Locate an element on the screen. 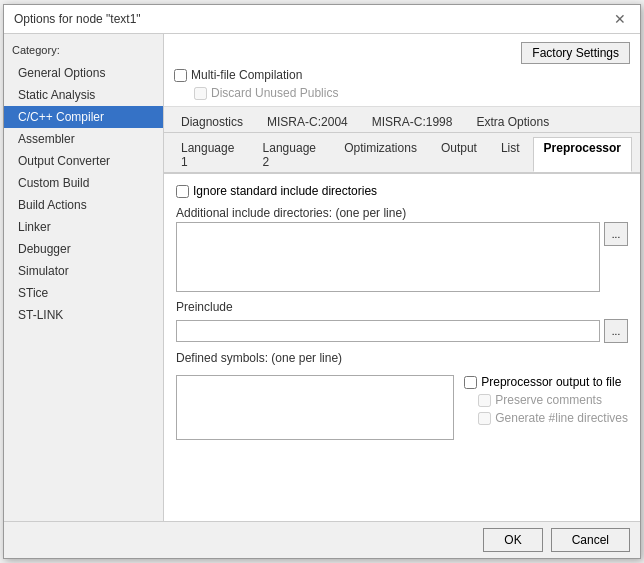 The height and width of the screenshot is (563, 644). factory-btn-row: Factory Settings is located at coordinates (402, 53).